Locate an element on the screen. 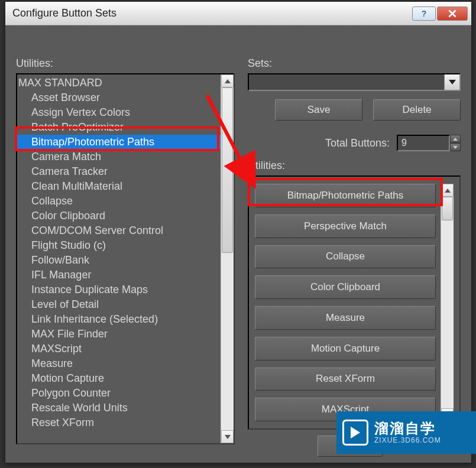 This screenshot has width=476, height=468. sets-combobox is located at coordinates (354, 82).